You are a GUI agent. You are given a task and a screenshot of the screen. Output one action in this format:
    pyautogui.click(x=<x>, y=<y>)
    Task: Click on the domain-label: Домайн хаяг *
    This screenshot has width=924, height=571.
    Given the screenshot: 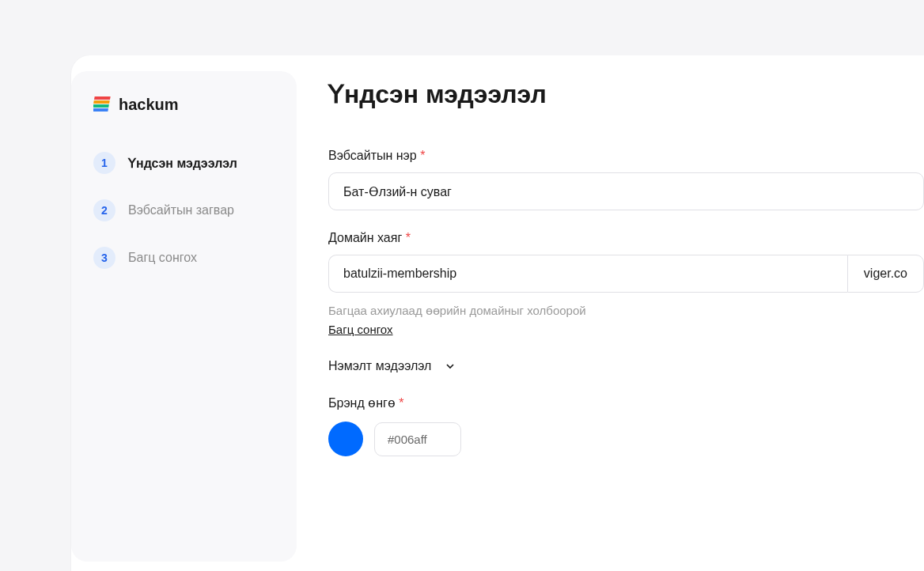 What is the action you would take?
    pyautogui.click(x=627, y=238)
    